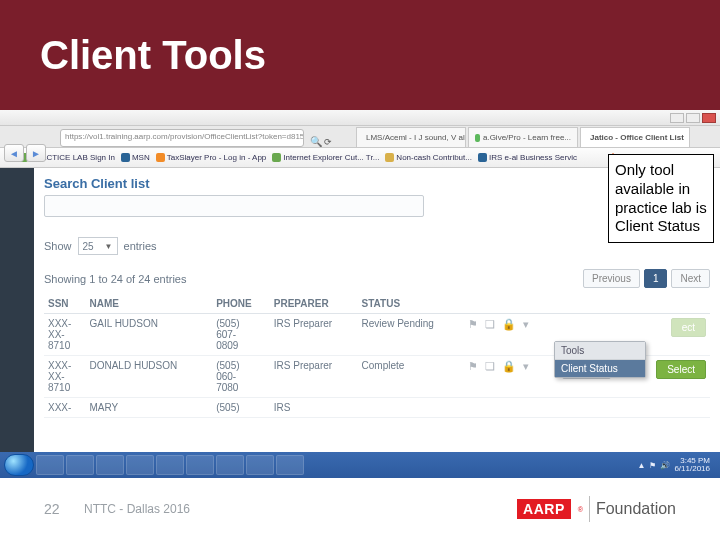 The width and height of the screenshot is (720, 540). Describe the element at coordinates (64, 509) in the screenshot. I see `page-number: 22` at that location.